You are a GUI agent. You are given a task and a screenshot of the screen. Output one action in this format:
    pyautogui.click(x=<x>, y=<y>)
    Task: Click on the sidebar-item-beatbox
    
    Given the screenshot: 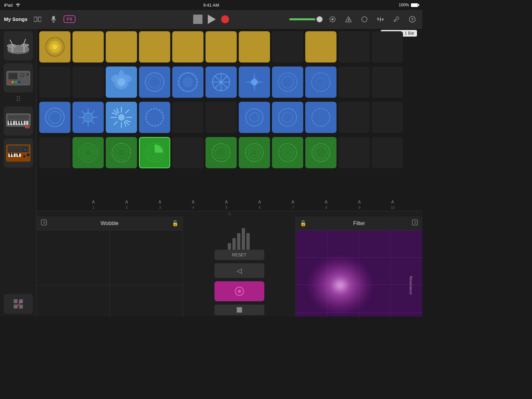 What is the action you would take?
    pyautogui.click(x=18, y=78)
    